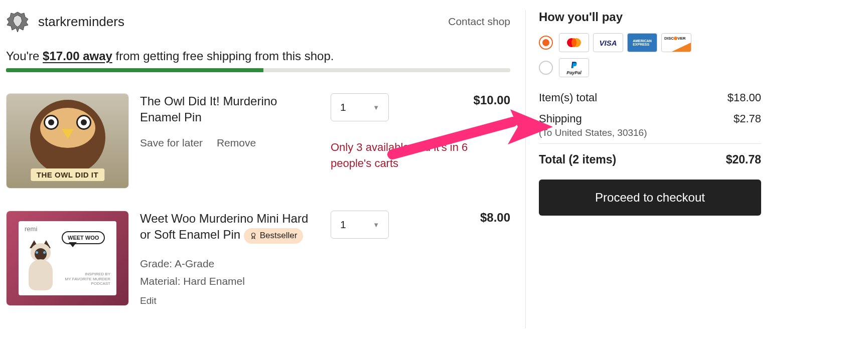 The height and width of the screenshot is (350, 868). What do you see at coordinates (479, 22) in the screenshot?
I see `contact-shop-link: Contact shop` at bounding box center [479, 22].